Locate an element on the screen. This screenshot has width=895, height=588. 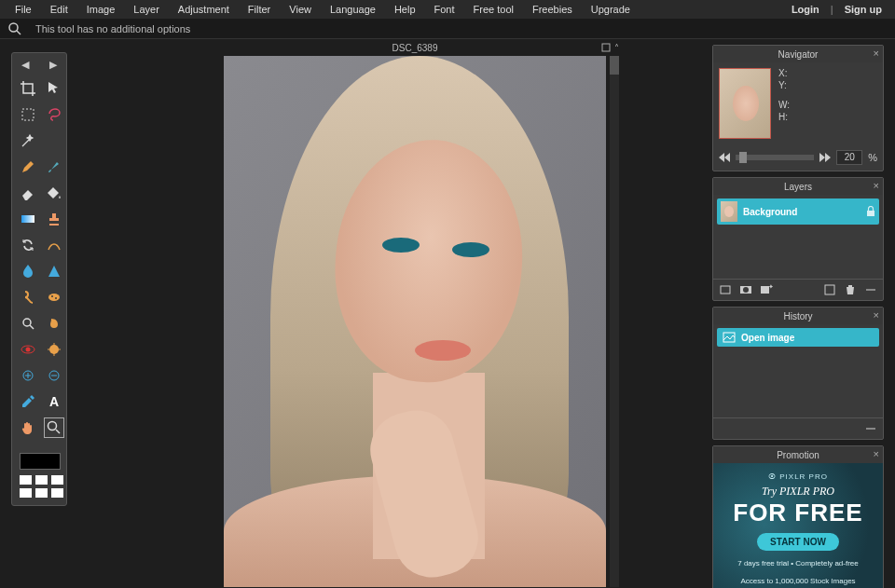
picker-tool is located at coordinates (28, 402).